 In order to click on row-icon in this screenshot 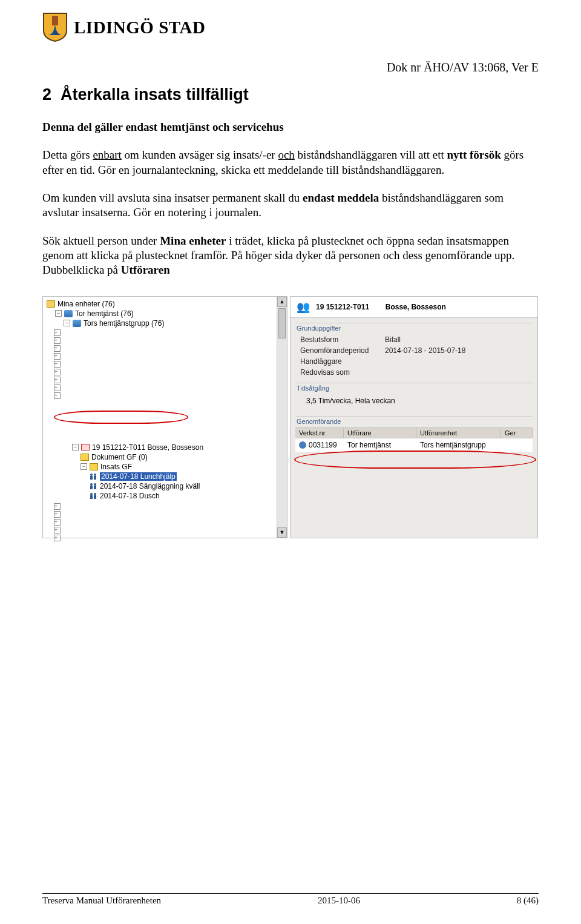, I will do `click(303, 445)`.